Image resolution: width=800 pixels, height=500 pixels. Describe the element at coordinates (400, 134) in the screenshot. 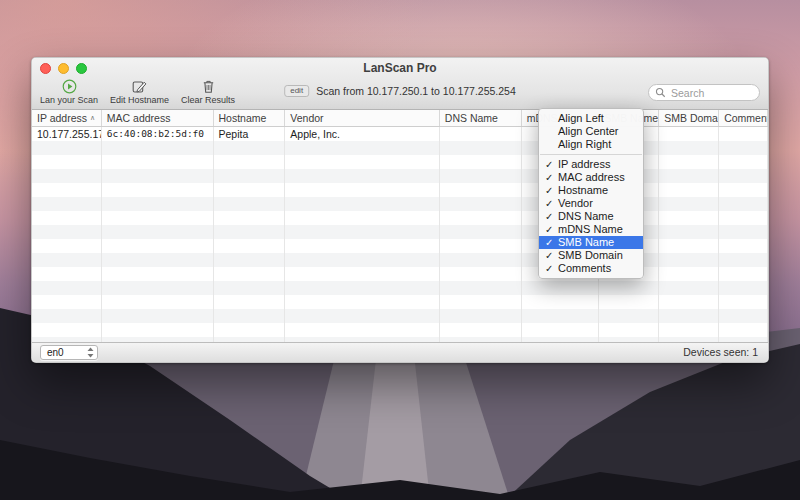

I see `table-row: 10.177.255.1796c:40:08:b2:5d:f0PepitaApp…` at that location.